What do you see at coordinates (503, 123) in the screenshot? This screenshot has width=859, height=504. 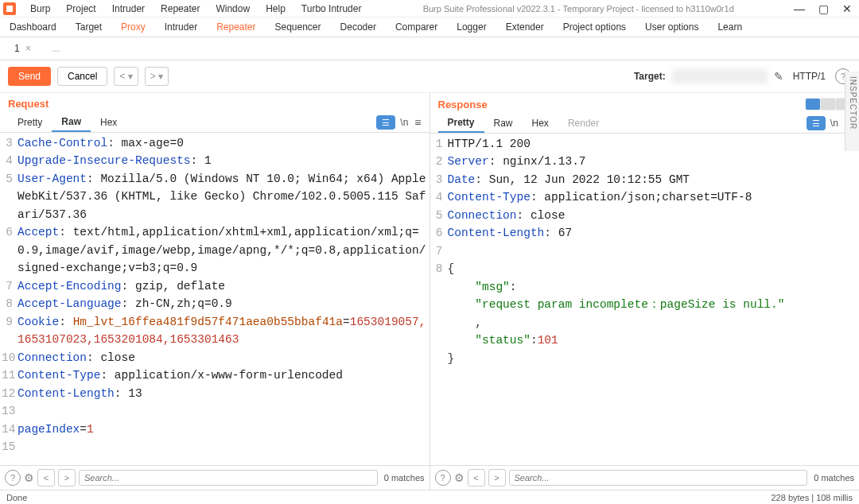 I see `response-view-raw: Raw` at bounding box center [503, 123].